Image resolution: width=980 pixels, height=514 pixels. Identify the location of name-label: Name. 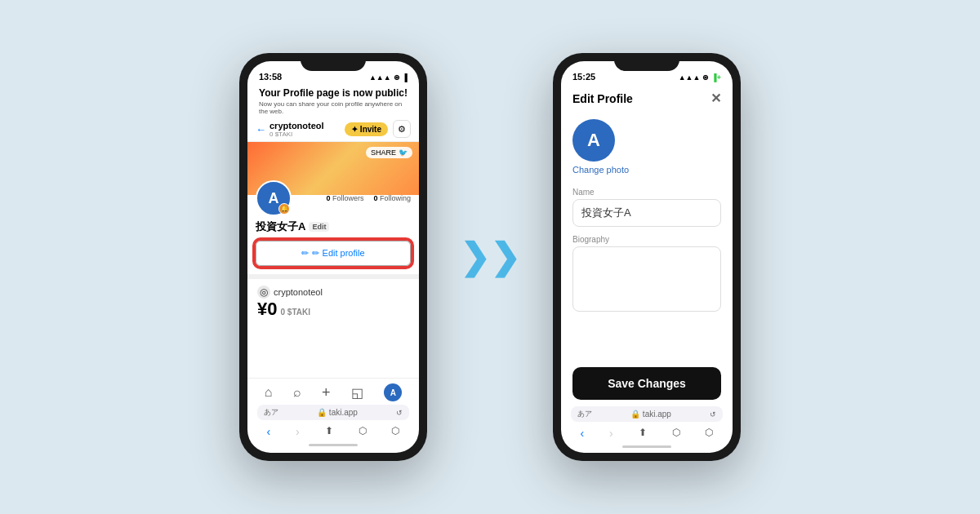
(647, 193).